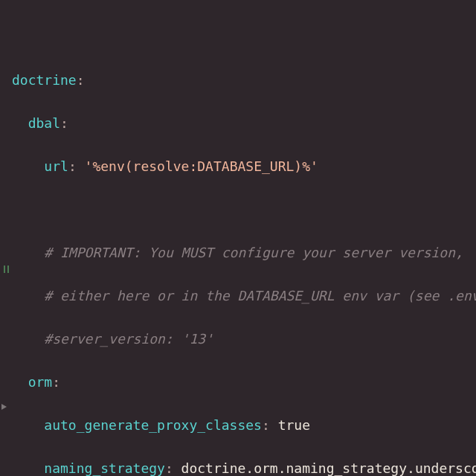 The width and height of the screenshot is (476, 476). Describe the element at coordinates (244, 167) in the screenshot. I see `code-line: url: '%env(resolve:DATABASE_URL)%'` at that location.